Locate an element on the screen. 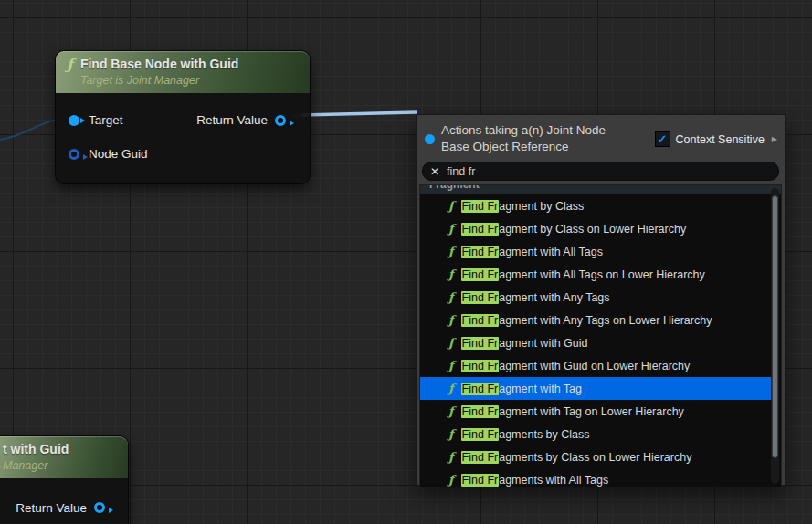 The width and height of the screenshot is (812, 524). node-header: t with Guid Manager is located at coordinates (64, 457).